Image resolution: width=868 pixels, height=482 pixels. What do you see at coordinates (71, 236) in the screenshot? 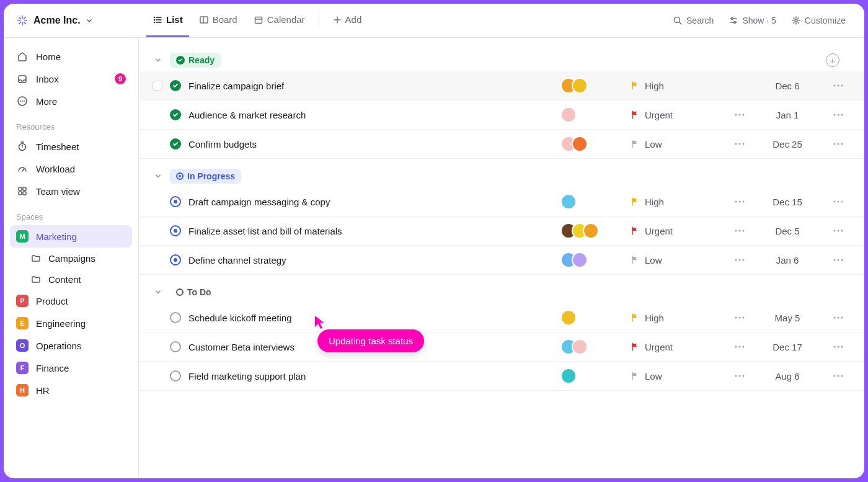
I see `space-item: MMarketing` at bounding box center [71, 236].